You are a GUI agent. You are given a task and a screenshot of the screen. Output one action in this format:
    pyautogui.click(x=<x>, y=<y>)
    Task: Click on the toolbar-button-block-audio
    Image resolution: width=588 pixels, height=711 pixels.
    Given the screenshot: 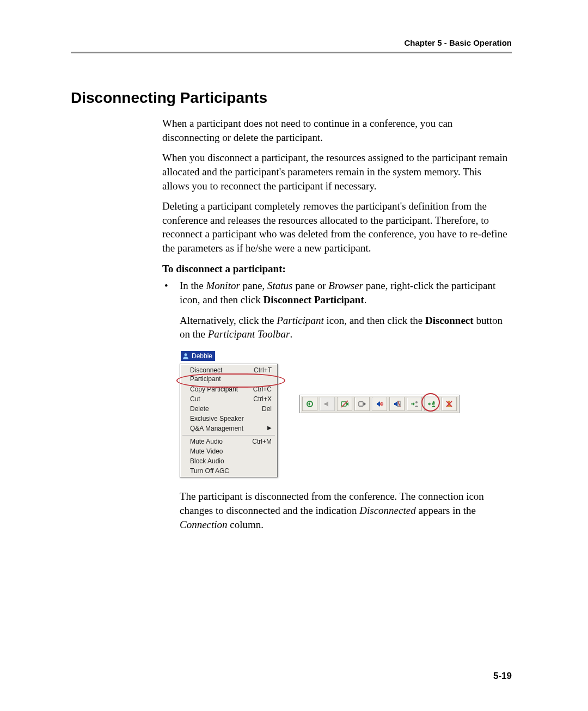 What is the action you would take?
    pyautogui.click(x=397, y=404)
    